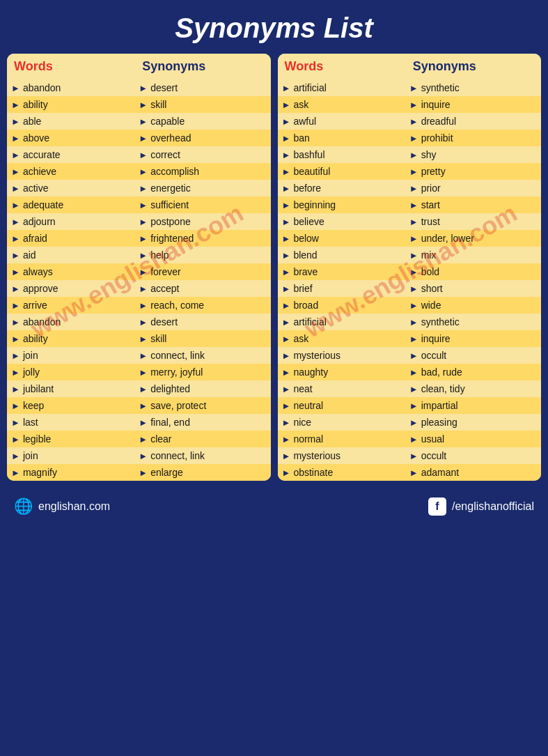 This screenshot has height=756, width=548. What do you see at coordinates (345, 305) in the screenshot?
I see `word-cell: ► broad` at bounding box center [345, 305].